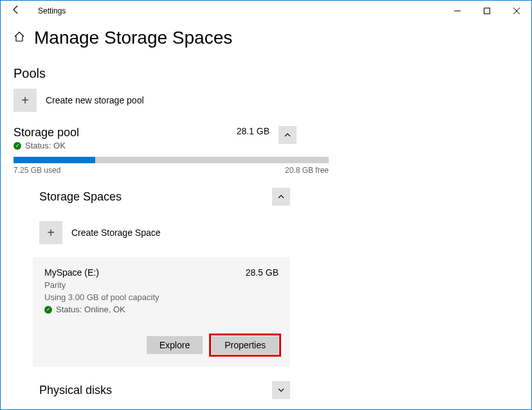 This screenshot has height=410, width=532. Describe the element at coordinates (25, 100) in the screenshot. I see `create-pool-button: +` at that location.